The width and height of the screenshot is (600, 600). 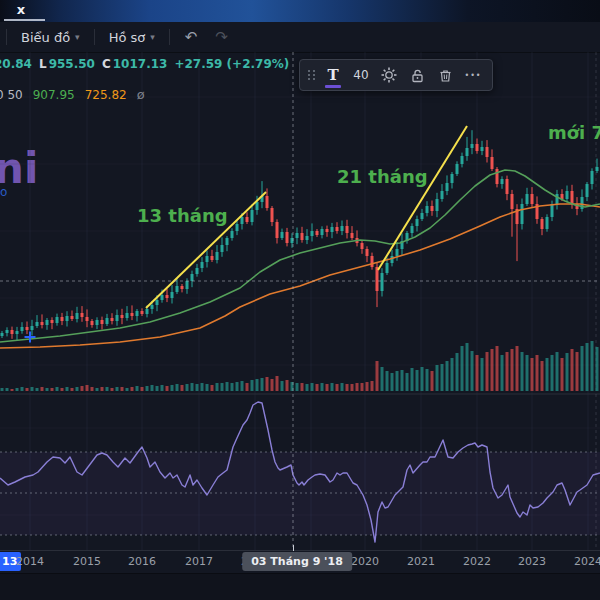 I want to click on text-annotation: 21 tháng, so click(x=382, y=176).